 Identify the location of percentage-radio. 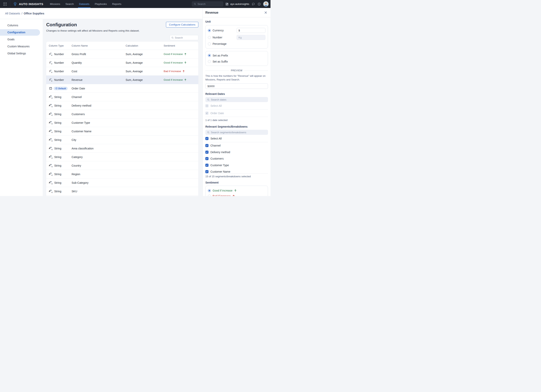
(209, 44).